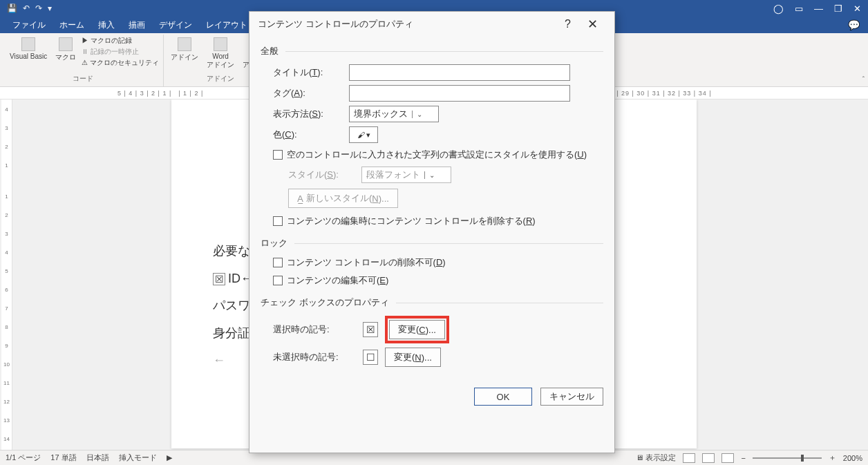 This screenshot has width=868, height=465. What do you see at coordinates (176, 25) in the screenshot?
I see `tab-design: デザイン` at bounding box center [176, 25].